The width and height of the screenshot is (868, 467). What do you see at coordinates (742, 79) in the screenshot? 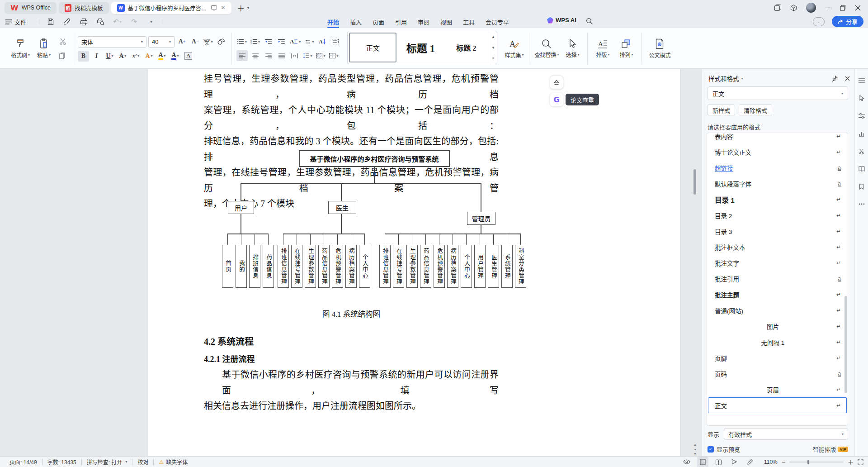
I see `panel-title-dropdown: ▾` at bounding box center [742, 79].